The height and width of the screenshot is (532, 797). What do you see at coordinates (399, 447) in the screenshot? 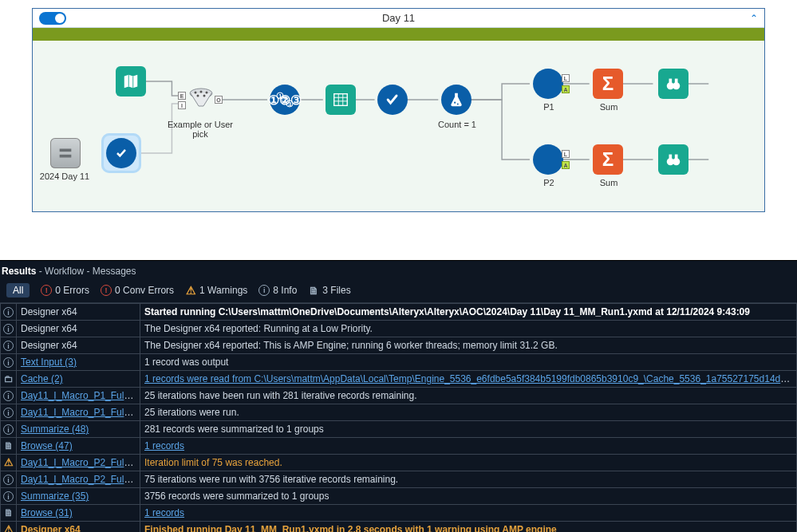
I see `log-row: 🗎Browse (47)1 records` at bounding box center [399, 447].